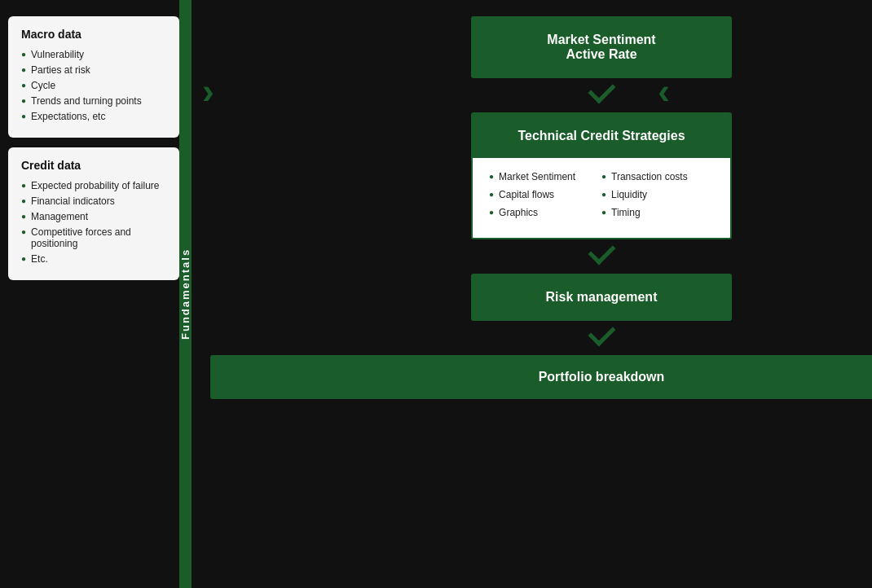  Describe the element at coordinates (94, 86) in the screenshot. I see `macro-data-list: Vulnerability Parties at risk Cycle Tren…` at that location.